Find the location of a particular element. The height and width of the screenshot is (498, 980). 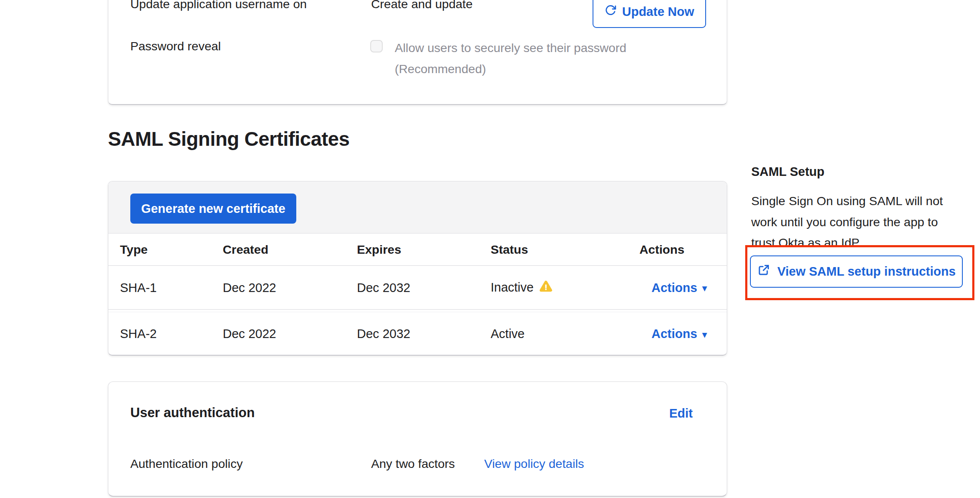

provisioning-card: Update application username on Create an… is located at coordinates (418, 52).